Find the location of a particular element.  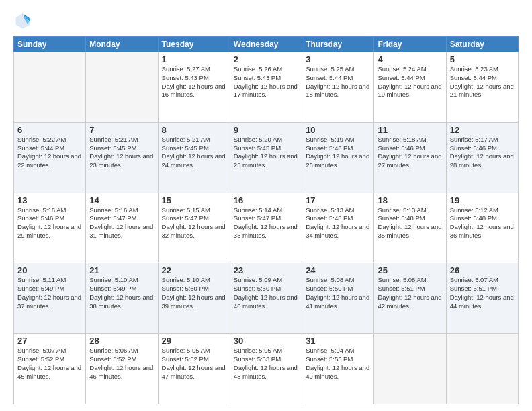

day-info: Sunrise: 5:19 AM Sunset: 5:46 PM Dayligh… is located at coordinates (338, 153).